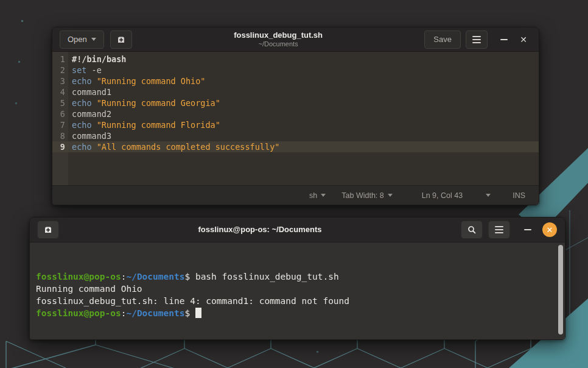 The width and height of the screenshot is (588, 368). Describe the element at coordinates (58, 70) in the screenshot. I see `line-number: 2` at that location.